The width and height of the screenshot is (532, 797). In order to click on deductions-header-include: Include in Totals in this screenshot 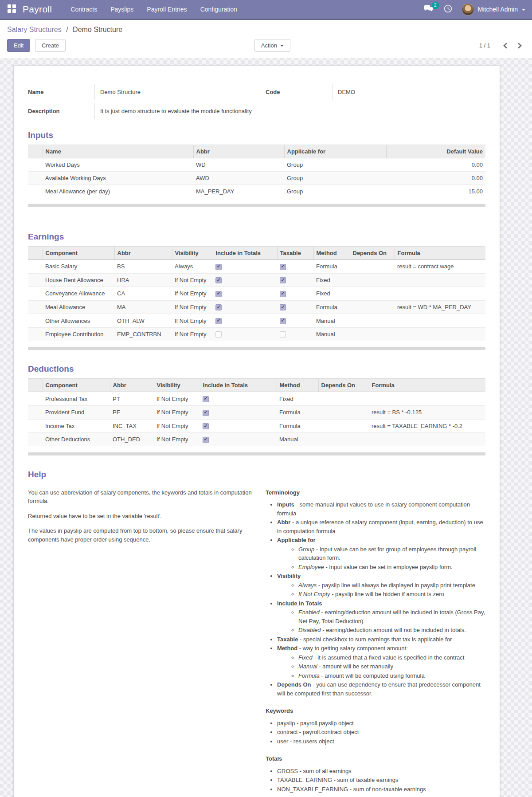, I will do `click(239, 385)`.